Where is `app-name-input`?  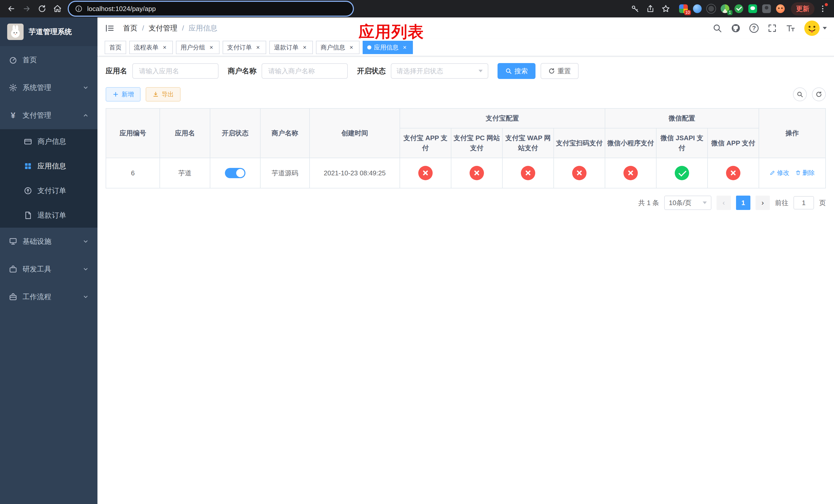
app-name-input is located at coordinates (175, 71).